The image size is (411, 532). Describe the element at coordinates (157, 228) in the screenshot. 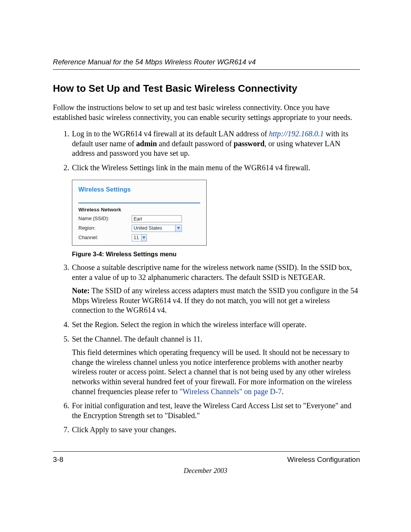

I see `region-select: United States` at that location.